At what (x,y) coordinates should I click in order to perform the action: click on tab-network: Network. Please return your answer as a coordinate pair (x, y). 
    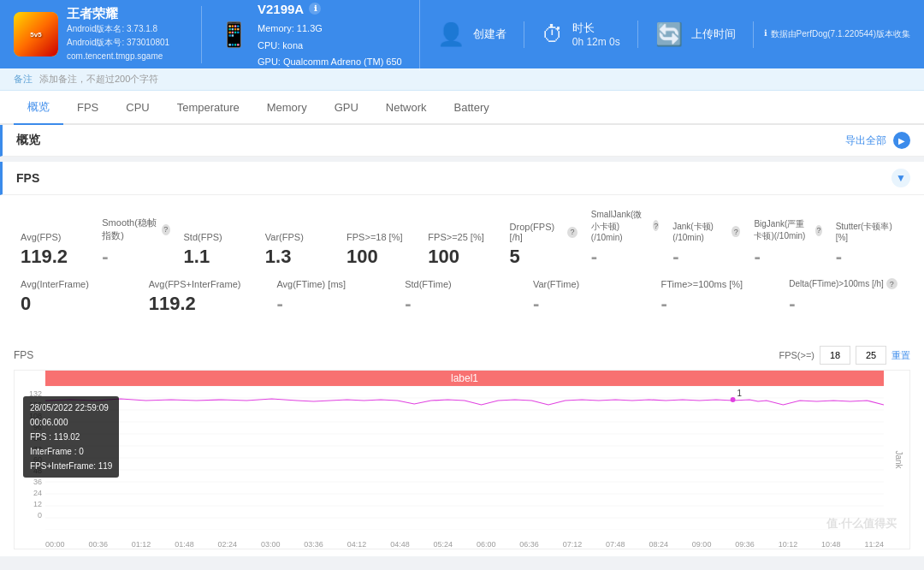
    Looking at the image, I should click on (406, 108).